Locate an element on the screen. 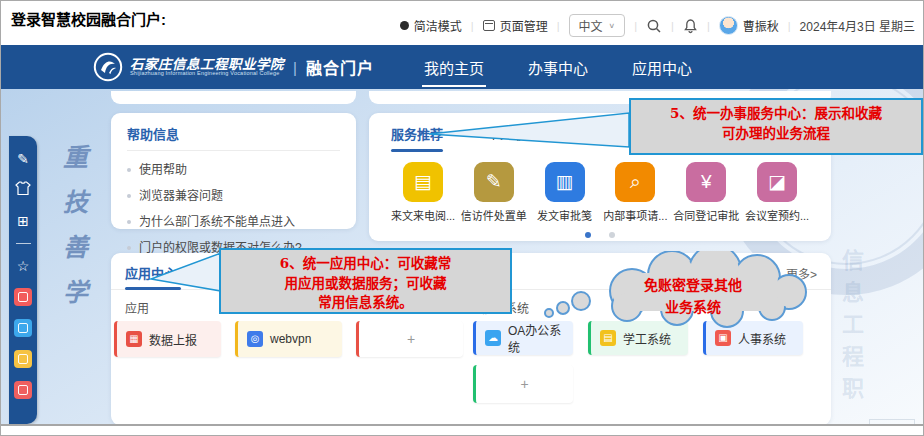  system-tile: ▤ 学工系统 is located at coordinates (638, 338).